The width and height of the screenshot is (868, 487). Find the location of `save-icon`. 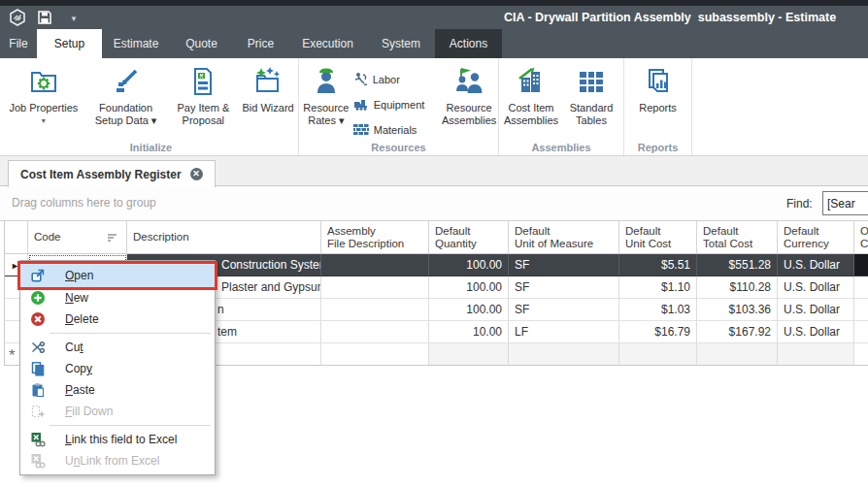

save-icon is located at coordinates (45, 19).